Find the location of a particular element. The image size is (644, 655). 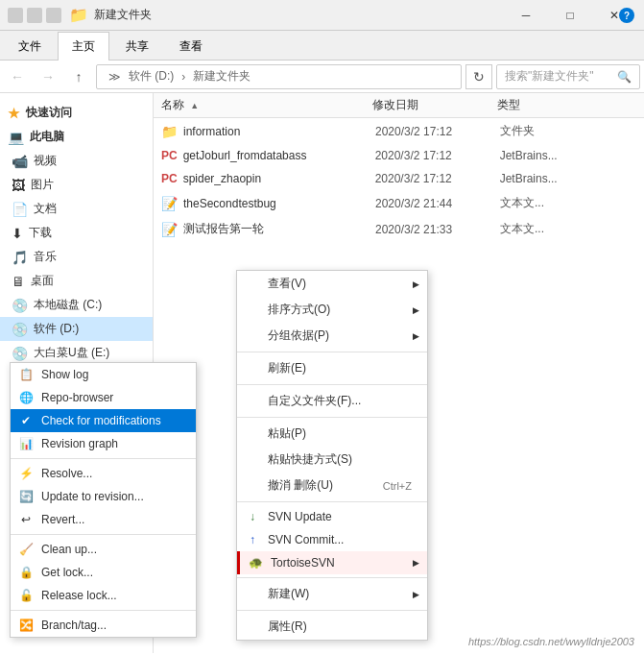

file-date-spider: 2020/3/2 17:12 is located at coordinates (438, 179).